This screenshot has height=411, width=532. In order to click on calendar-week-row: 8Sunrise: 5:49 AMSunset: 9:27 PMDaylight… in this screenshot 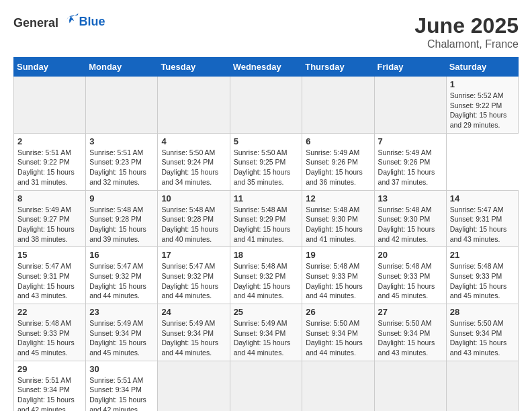, I will do `click(266, 219)`.